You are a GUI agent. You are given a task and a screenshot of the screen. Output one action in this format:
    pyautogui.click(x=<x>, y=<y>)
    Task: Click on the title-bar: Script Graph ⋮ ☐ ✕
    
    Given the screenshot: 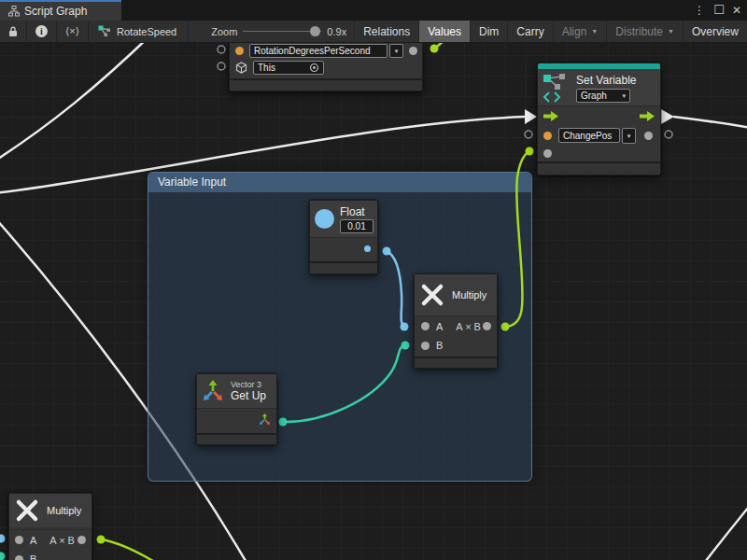 What is the action you would take?
    pyautogui.click(x=374, y=10)
    